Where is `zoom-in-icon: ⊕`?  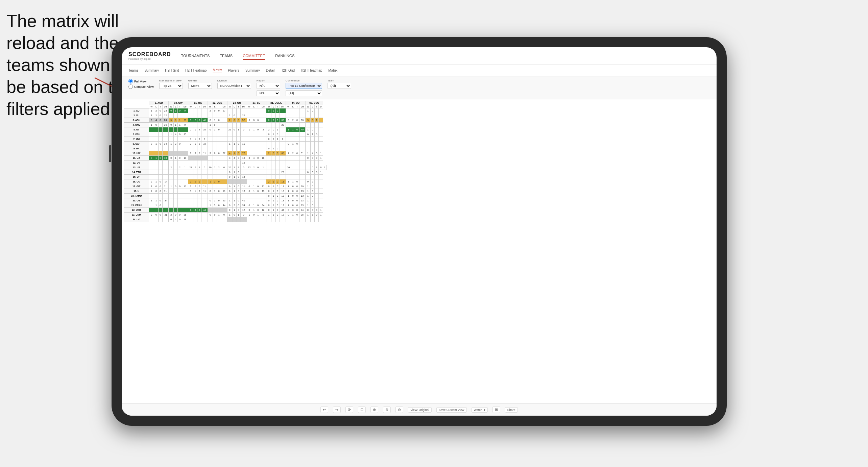
zoom-in-icon: ⊕ is located at coordinates (375, 410).